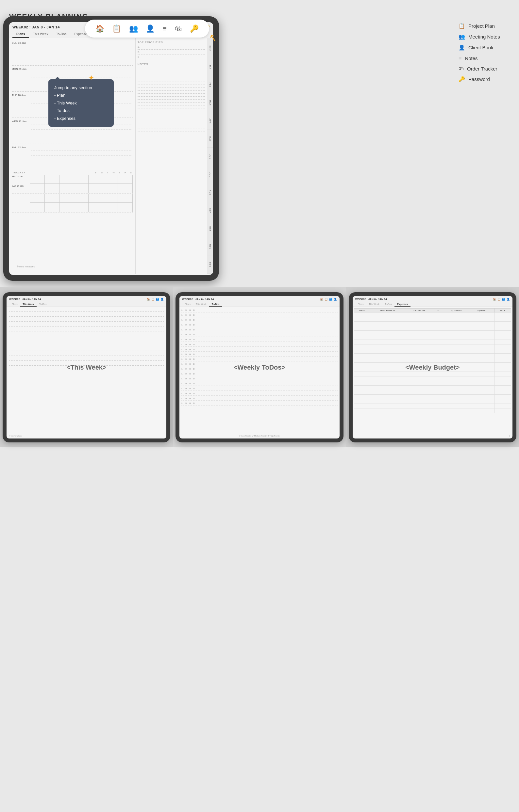 The height and width of the screenshot is (812, 519). What do you see at coordinates (188, 304) in the screenshot?
I see `bt2-tab-plans: Plans` at bounding box center [188, 304].